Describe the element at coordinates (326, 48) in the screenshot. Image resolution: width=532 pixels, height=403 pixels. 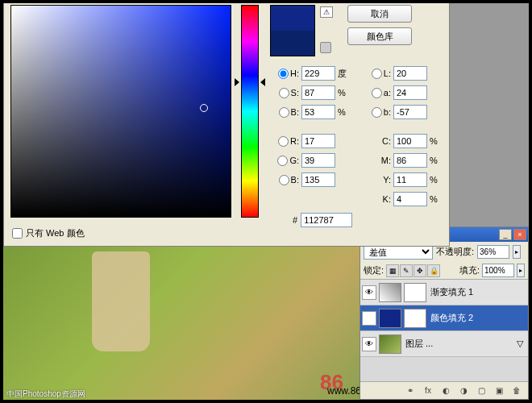
I see `cube-icon` at that location.